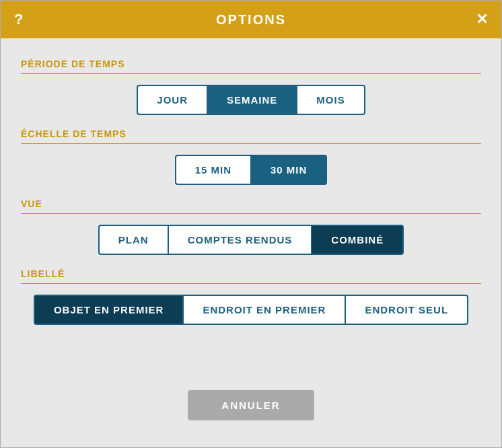  I want to click on btn-plan: PLAN, so click(133, 239).